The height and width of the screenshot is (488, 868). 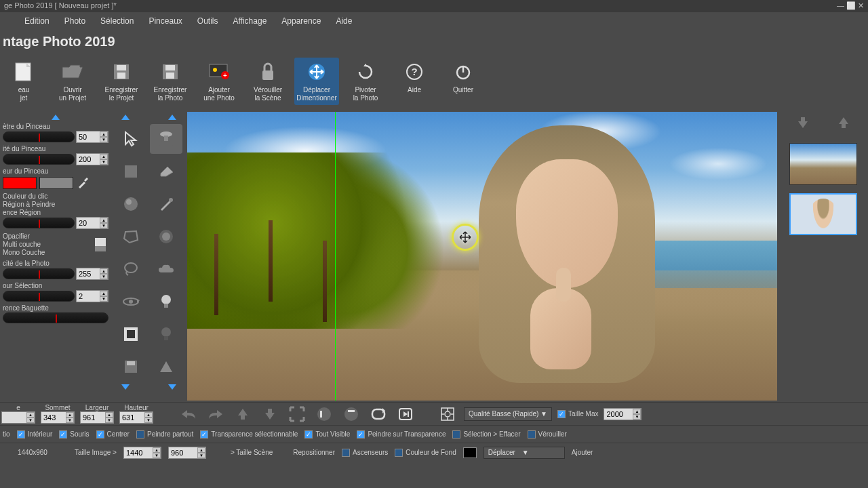 I want to click on vertical-guide, so click(x=335, y=256).